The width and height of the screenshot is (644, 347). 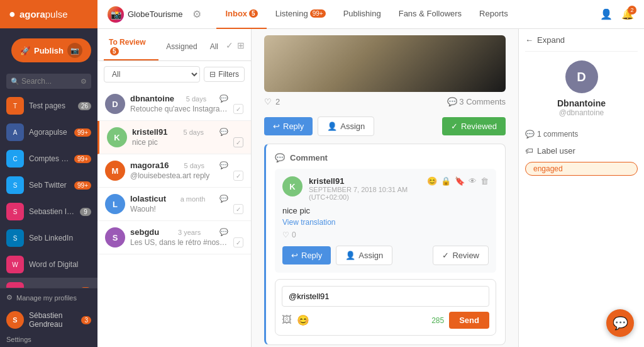 I want to click on sidebar-item-test-pages: T Test pages 26, so click(x=49, y=106).